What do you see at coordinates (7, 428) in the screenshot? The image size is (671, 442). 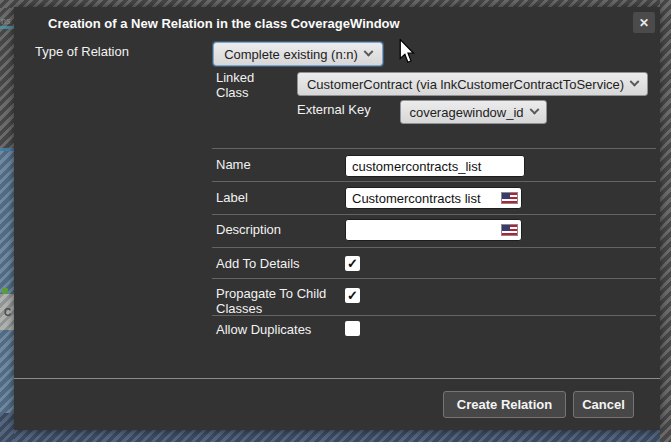 I see `modal-mask-left-navy` at bounding box center [7, 428].